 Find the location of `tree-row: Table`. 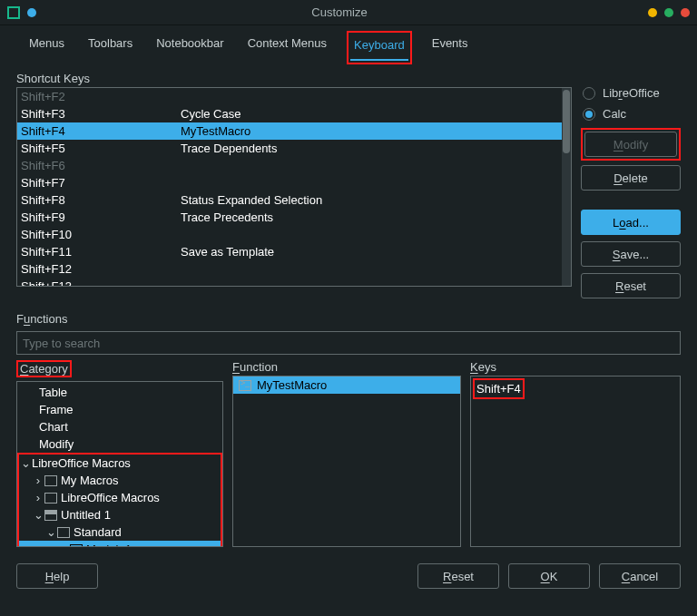

tree-row: Table is located at coordinates (120, 392).